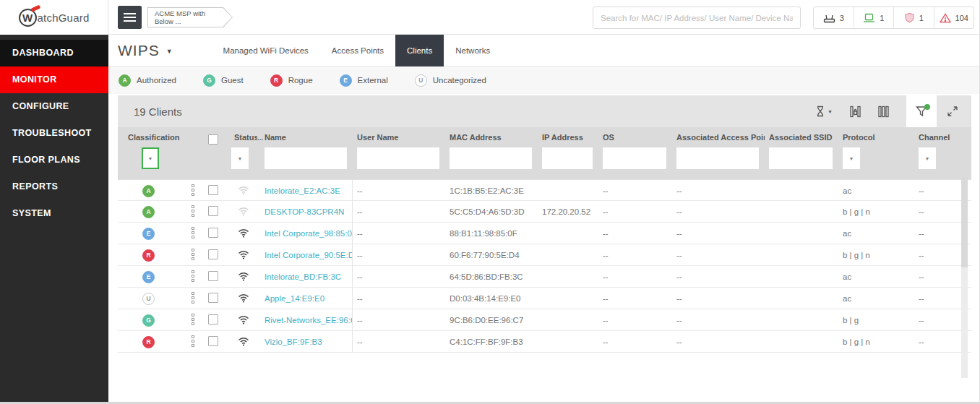 This screenshot has height=404, width=980. What do you see at coordinates (190, 17) in the screenshot?
I see `breadcrumb: ACME MSP with Below ...` at bounding box center [190, 17].